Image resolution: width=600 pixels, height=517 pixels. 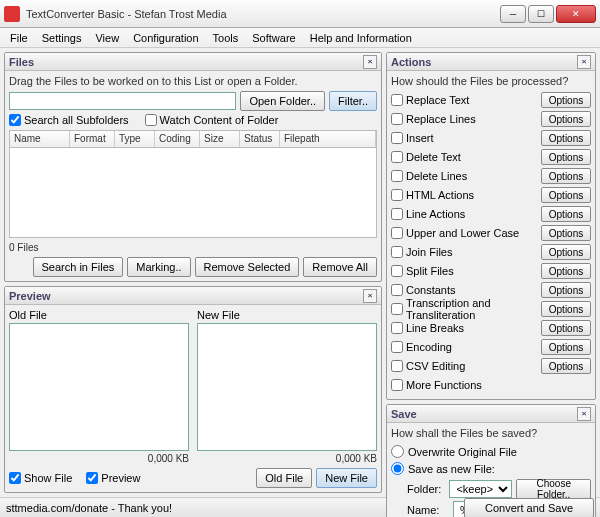 What do you see at coordinates (89, 508) in the screenshot?
I see `status-text: sttmedia.com/donate - Thank you!` at bounding box center [89, 508].